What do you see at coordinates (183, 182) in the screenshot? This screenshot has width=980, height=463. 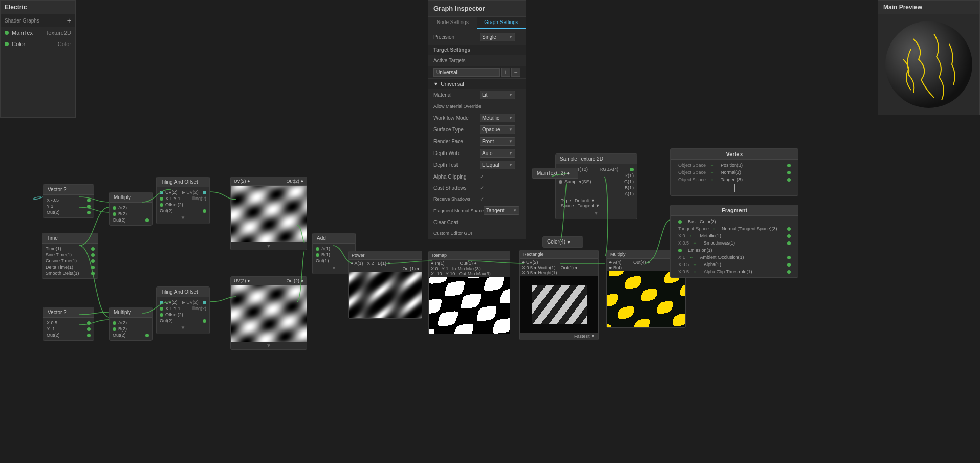 I see `node-tiling1-header: Tiling And Offset` at bounding box center [183, 182].